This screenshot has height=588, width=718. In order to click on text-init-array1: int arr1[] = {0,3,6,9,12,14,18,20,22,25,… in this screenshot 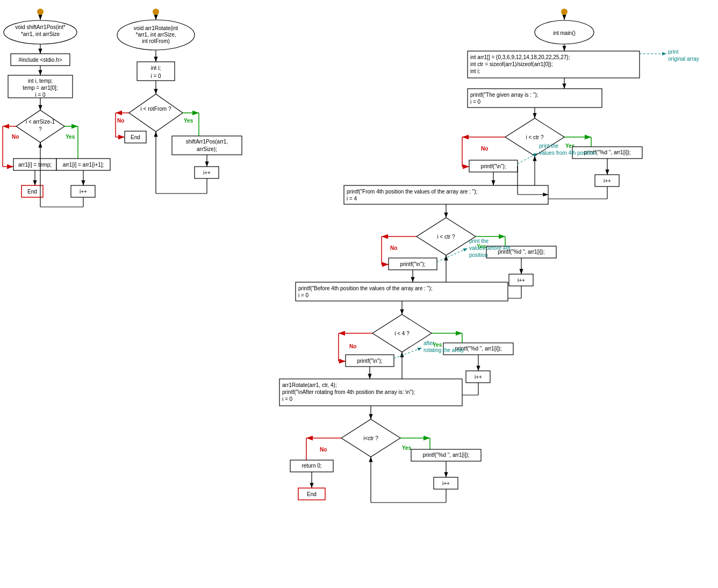, I will do `click(520, 57)`.